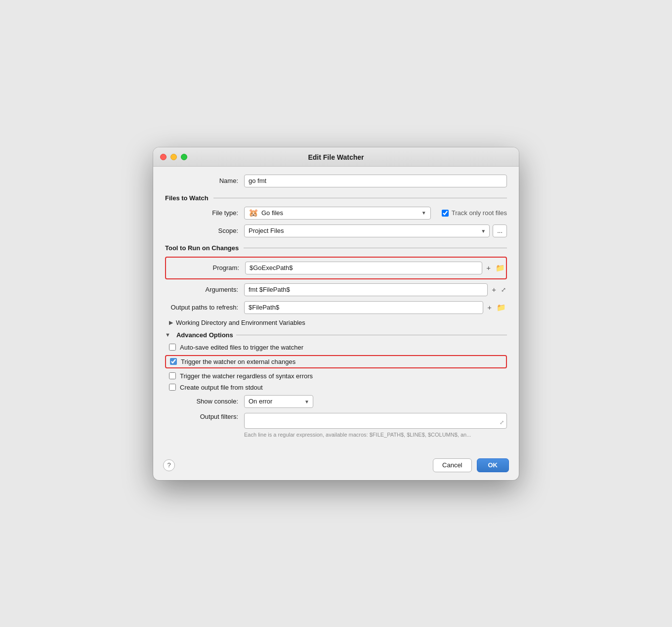 The width and height of the screenshot is (672, 627). Describe the element at coordinates (205, 213) in the screenshot. I see `file-type-label: File type:` at that location.